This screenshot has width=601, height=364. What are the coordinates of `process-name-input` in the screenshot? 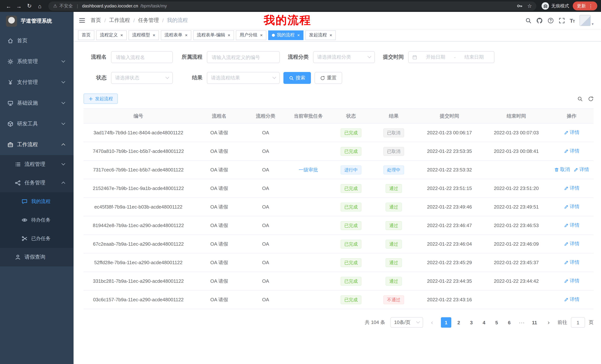 It's located at (142, 57).